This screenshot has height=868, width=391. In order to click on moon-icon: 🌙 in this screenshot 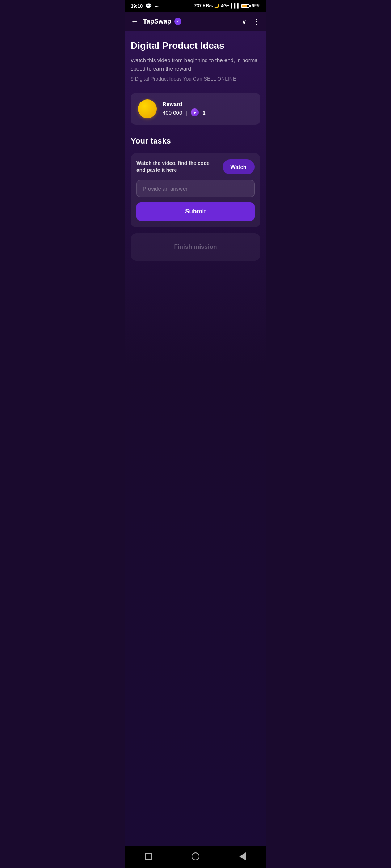, I will do `click(216, 6)`.